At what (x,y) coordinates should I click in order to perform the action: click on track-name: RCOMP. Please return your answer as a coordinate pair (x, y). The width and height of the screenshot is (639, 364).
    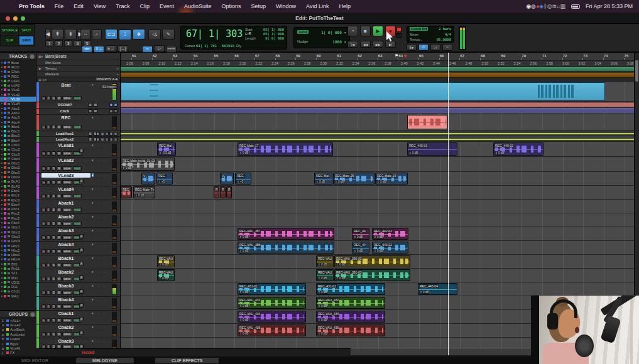
    Looking at the image, I should click on (65, 105).